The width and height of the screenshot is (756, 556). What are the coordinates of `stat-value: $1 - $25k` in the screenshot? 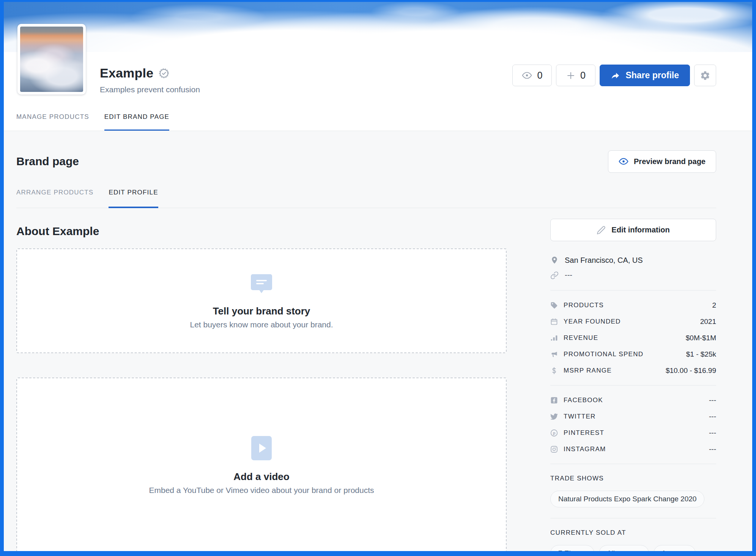 It's located at (701, 354).